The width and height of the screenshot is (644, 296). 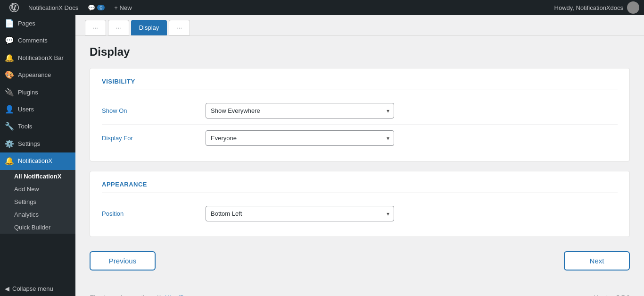 I want to click on sidebar-tools-label: Tools, so click(x=25, y=127).